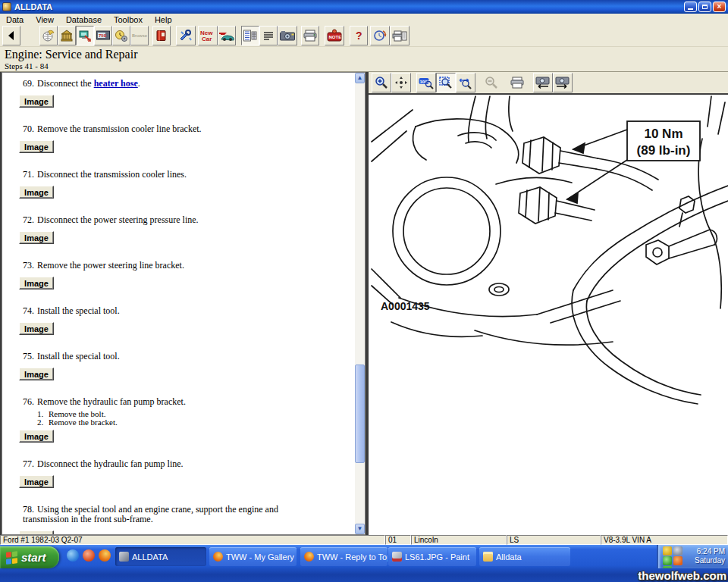 This screenshot has width=728, height=582. What do you see at coordinates (563, 83) in the screenshot?
I see `next-image-button` at bounding box center [563, 83].